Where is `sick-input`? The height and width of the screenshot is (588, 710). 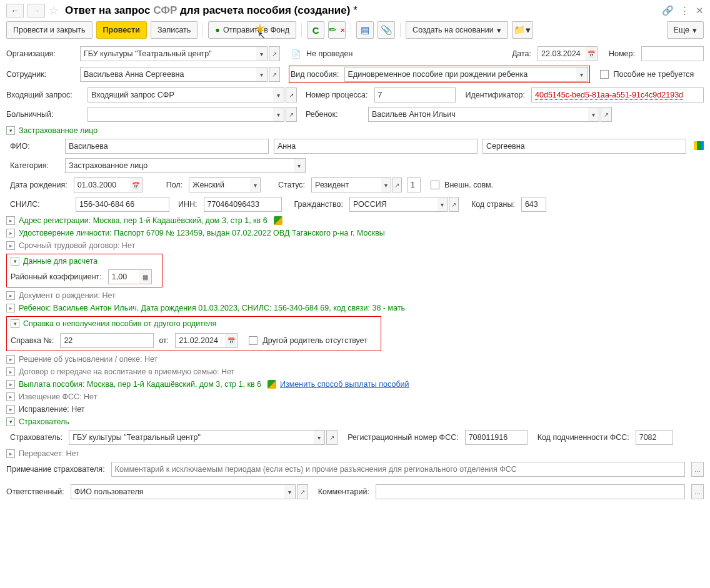
sick-input is located at coordinates (180, 114).